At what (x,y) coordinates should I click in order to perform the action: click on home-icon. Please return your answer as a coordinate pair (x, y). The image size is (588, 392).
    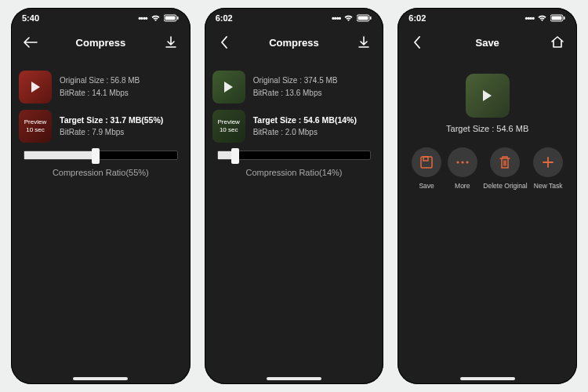
    Looking at the image, I should click on (557, 42).